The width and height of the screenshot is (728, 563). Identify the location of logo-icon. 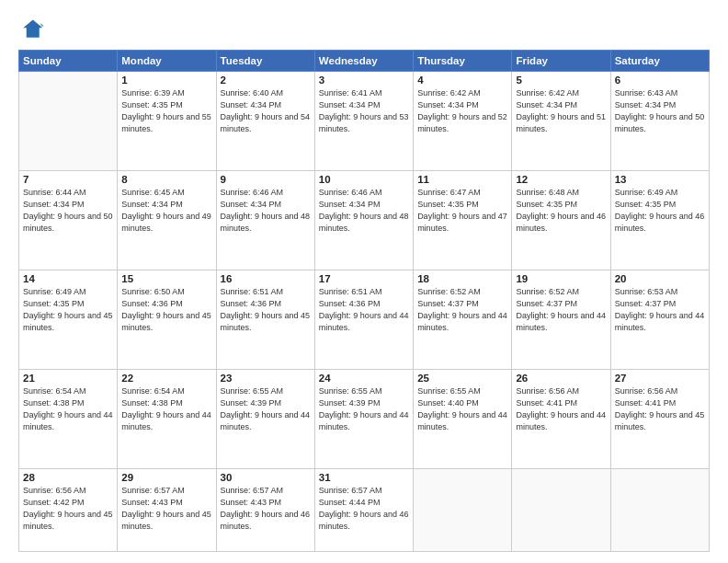
(31, 29).